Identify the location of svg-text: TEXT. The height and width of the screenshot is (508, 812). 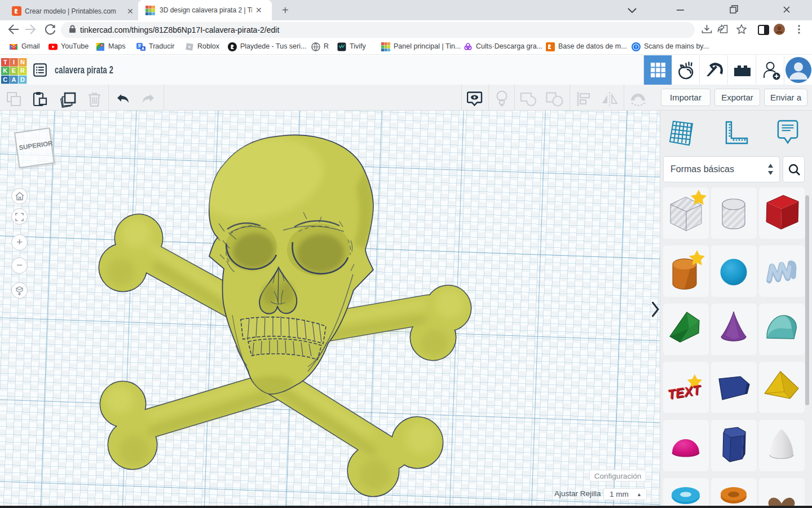
(685, 392).